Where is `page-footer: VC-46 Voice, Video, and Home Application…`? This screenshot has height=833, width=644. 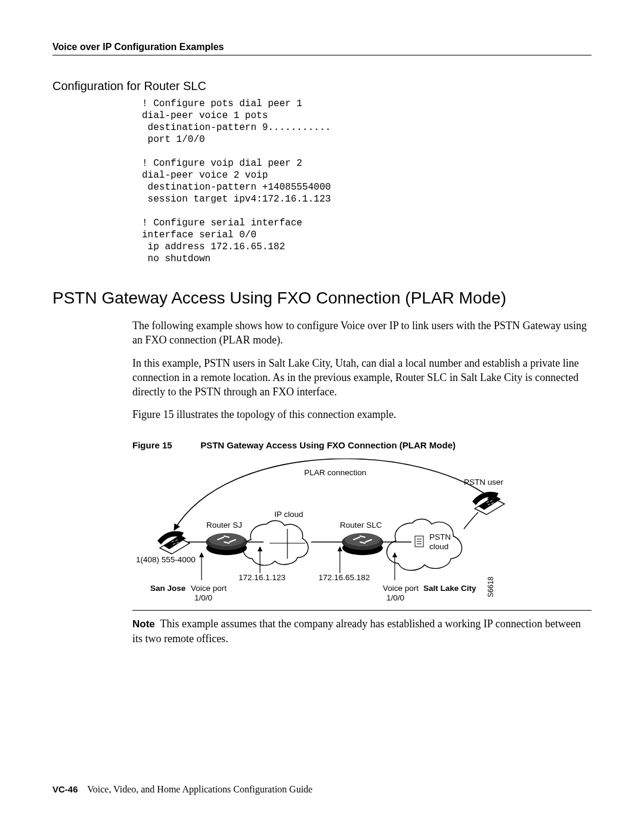 page-footer: VC-46 Voice, Video, and Home Application… is located at coordinates (182, 789).